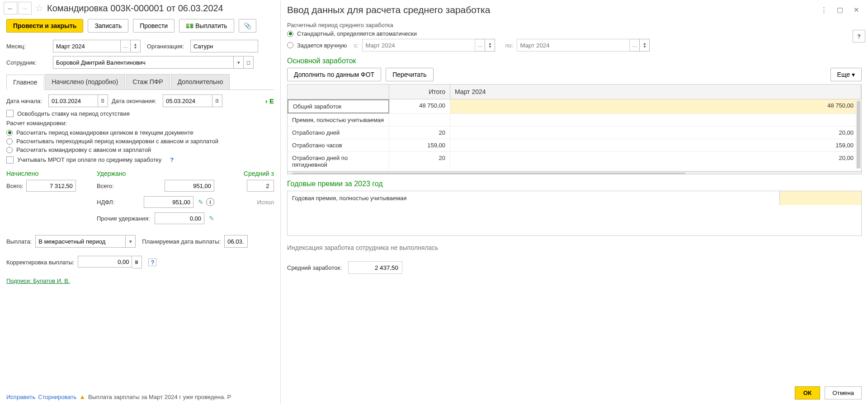 This screenshot has width=868, height=404. I want to click on grid-cell-month: 48 750,00, so click(656, 107).